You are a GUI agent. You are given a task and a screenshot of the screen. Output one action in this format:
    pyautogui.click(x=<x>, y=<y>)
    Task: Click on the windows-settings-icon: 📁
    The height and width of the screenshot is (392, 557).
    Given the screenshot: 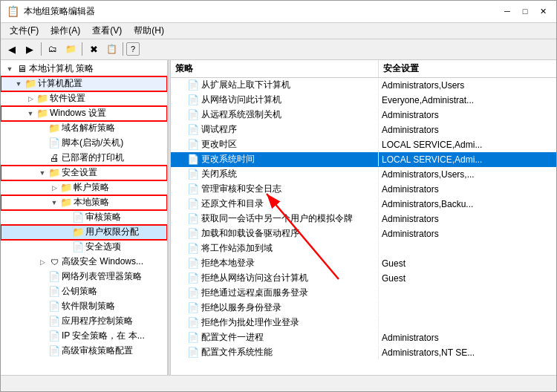 What is the action you would take?
    pyautogui.click(x=42, y=114)
    